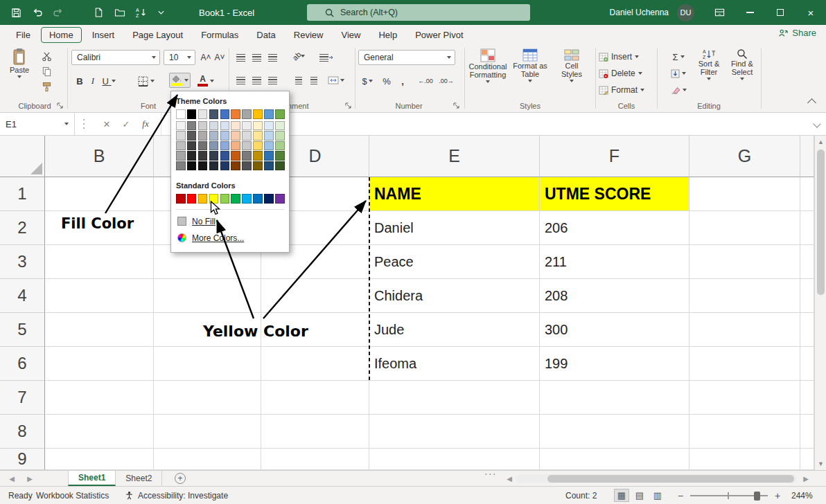 The height and width of the screenshot is (504, 826). Describe the element at coordinates (686, 12) in the screenshot. I see `avatar: DU` at that location.